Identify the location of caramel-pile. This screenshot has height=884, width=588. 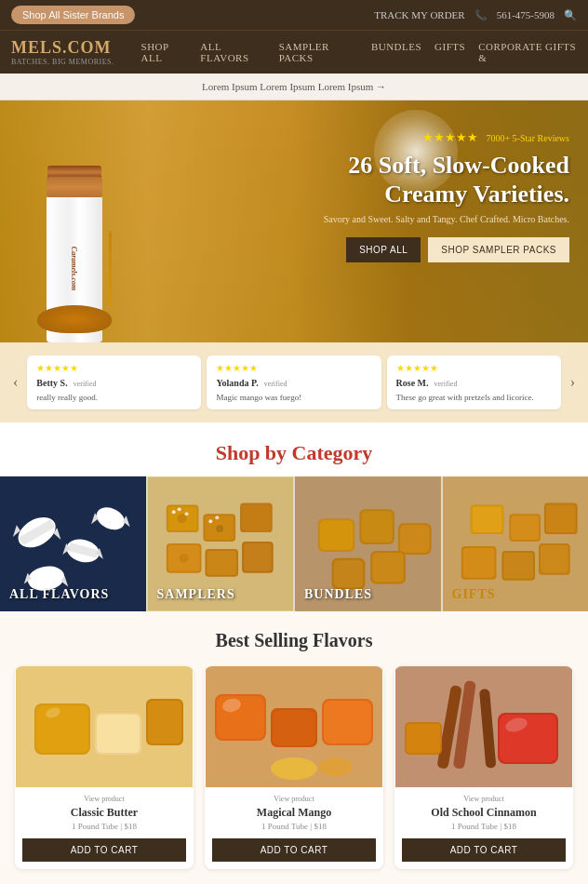
(74, 319).